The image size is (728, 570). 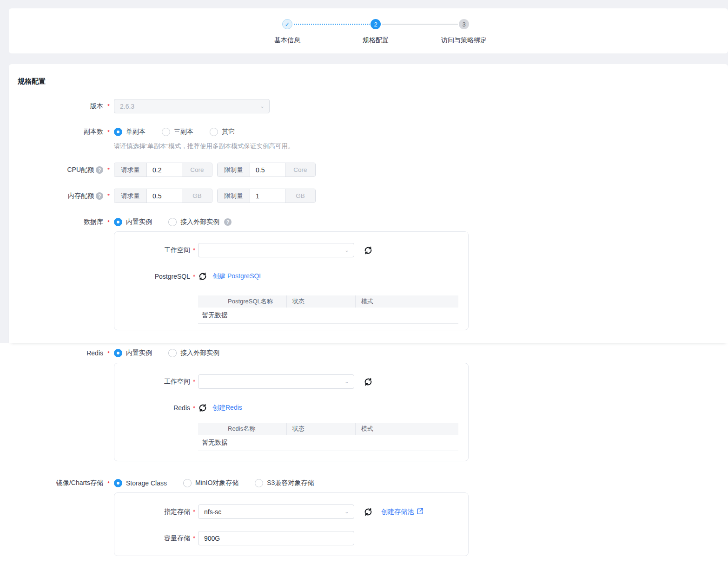 I want to click on redis-option-external: 接入外部实例, so click(x=194, y=353).